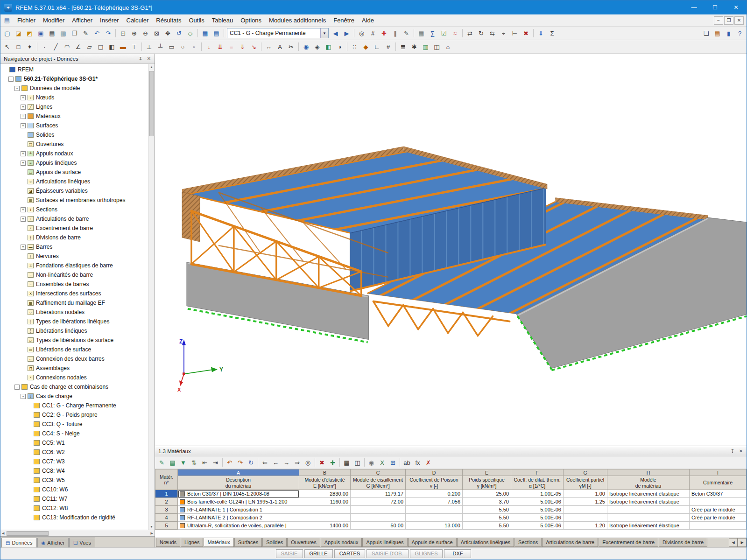  I want to click on cell-partial-factor: 1.25, so click(585, 502).